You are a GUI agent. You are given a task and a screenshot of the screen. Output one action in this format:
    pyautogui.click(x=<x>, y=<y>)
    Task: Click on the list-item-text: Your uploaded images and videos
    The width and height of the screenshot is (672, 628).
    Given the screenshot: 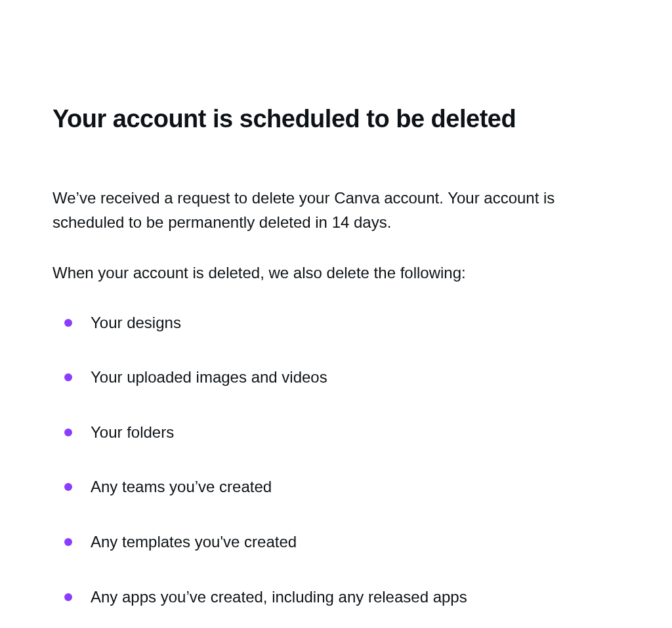 What is the action you would take?
    pyautogui.click(x=209, y=377)
    